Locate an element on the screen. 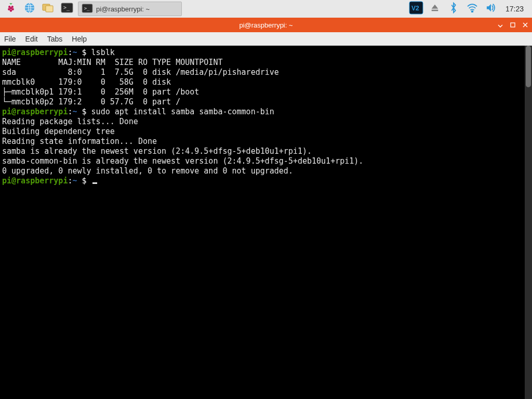 The width and height of the screenshot is (532, 399). titlebar-controls is located at coordinates (513, 25).